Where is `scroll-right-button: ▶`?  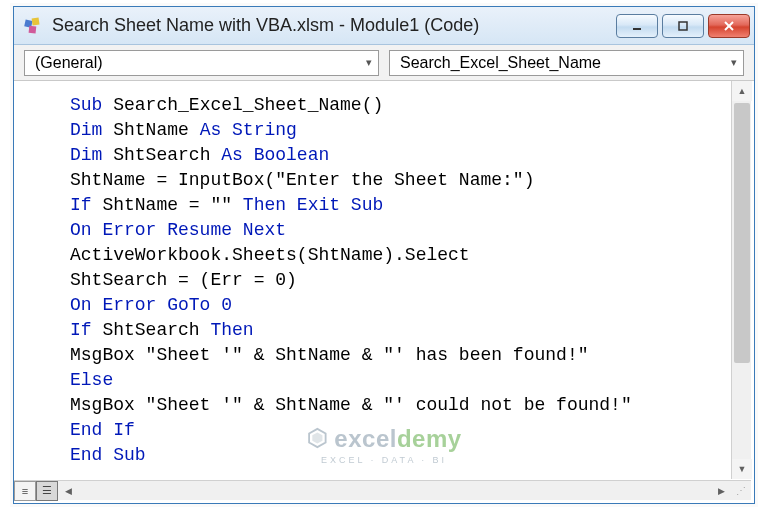
scroll-right-button: ▶ is located at coordinates (721, 491).